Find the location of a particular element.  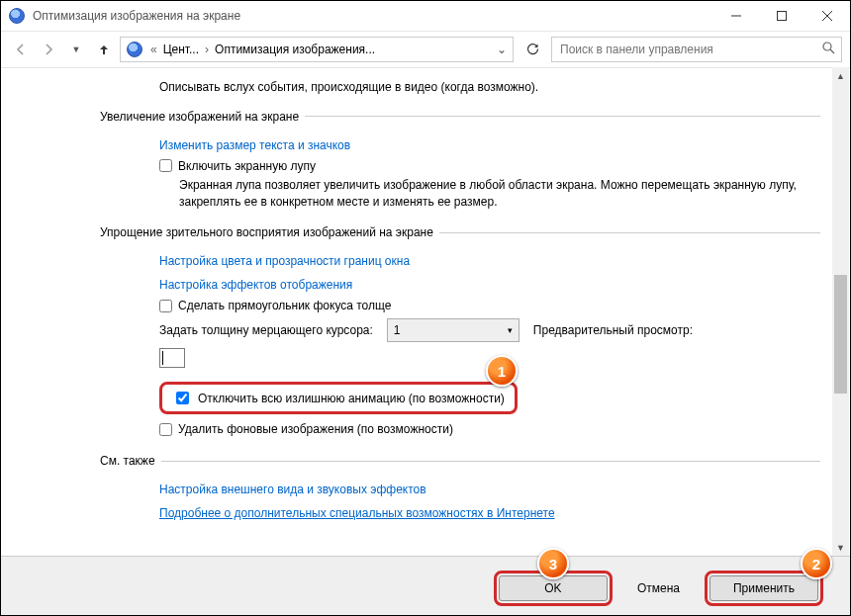

checkbox-disable-animation is located at coordinates (182, 397).